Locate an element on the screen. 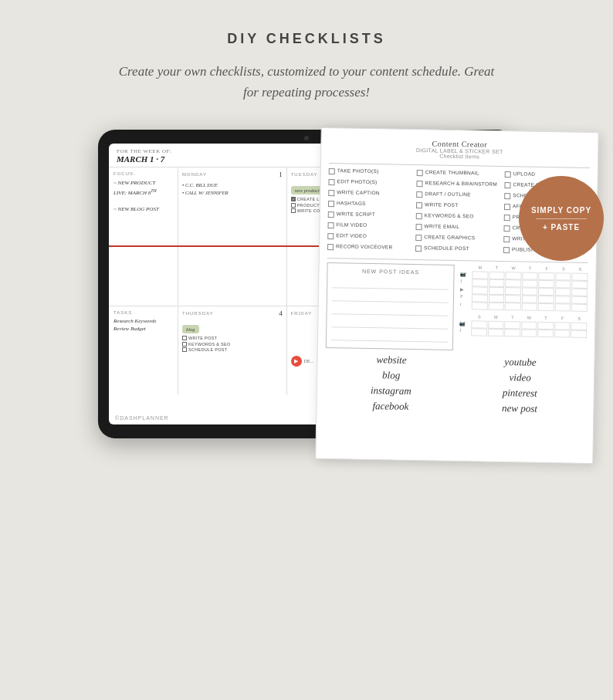  page-title: DIY CHECKLISTS is located at coordinates (306, 39).